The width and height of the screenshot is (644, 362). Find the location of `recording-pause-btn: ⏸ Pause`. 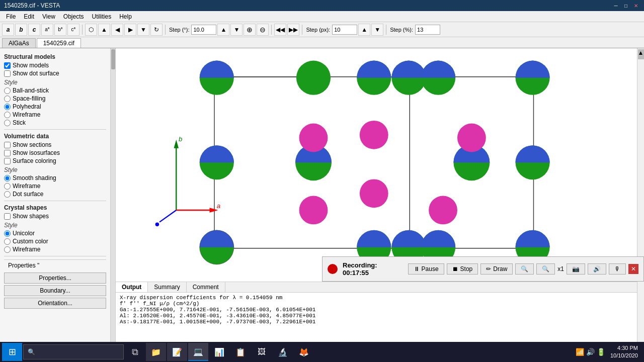

recording-pause-btn: ⏸ Pause is located at coordinates (426, 269).